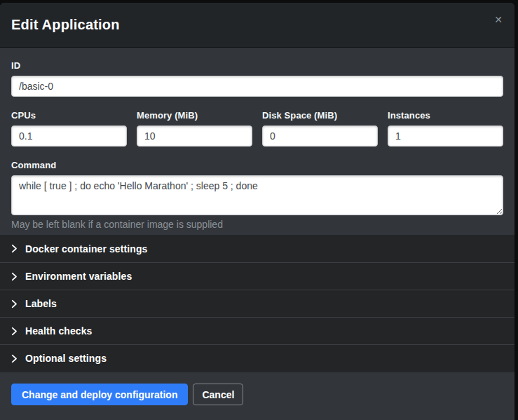 Image resolution: width=518 pixels, height=420 pixels. Describe the element at coordinates (257, 248) in the screenshot. I see `section-docker-container-settings: Docker container settings` at that location.